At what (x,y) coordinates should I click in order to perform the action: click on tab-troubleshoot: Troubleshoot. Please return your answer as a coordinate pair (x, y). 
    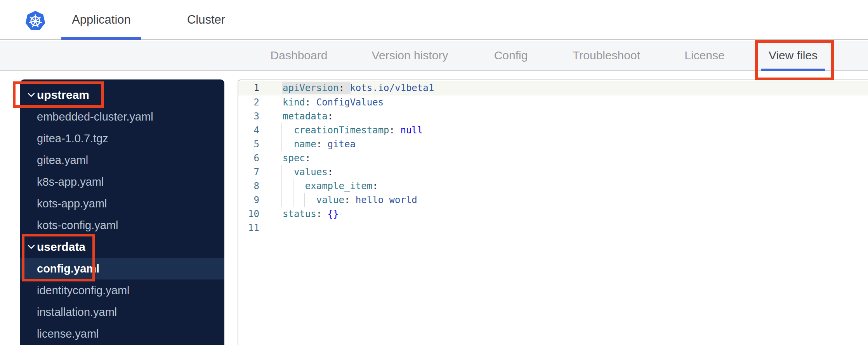
    Looking at the image, I should click on (606, 55).